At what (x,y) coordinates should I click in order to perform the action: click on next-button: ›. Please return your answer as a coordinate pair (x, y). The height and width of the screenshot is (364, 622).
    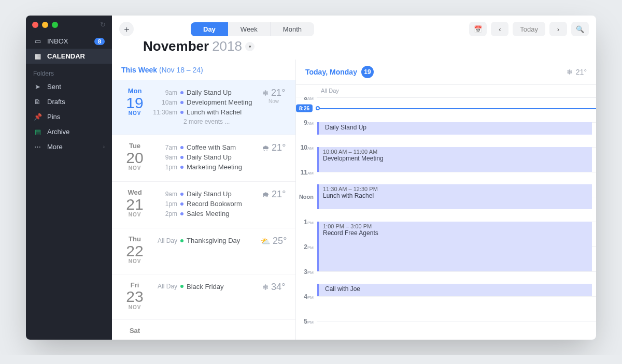
    Looking at the image, I should click on (558, 29).